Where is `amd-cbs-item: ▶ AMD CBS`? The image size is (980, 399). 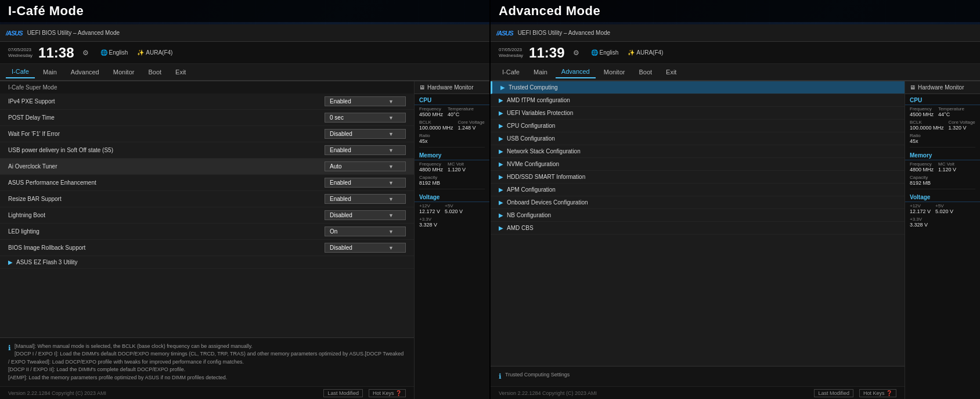
amd-cbs-item: ▶ AMD CBS is located at coordinates (698, 228).